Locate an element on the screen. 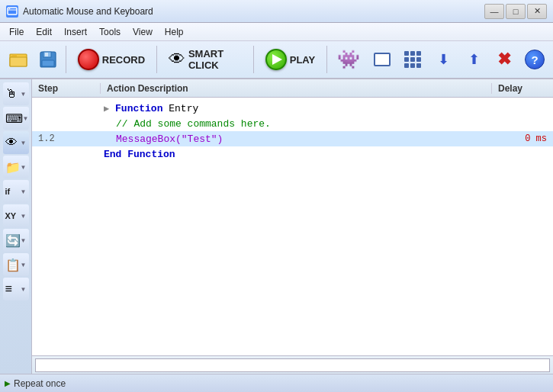  record-button: RECORD is located at coordinates (111, 59).